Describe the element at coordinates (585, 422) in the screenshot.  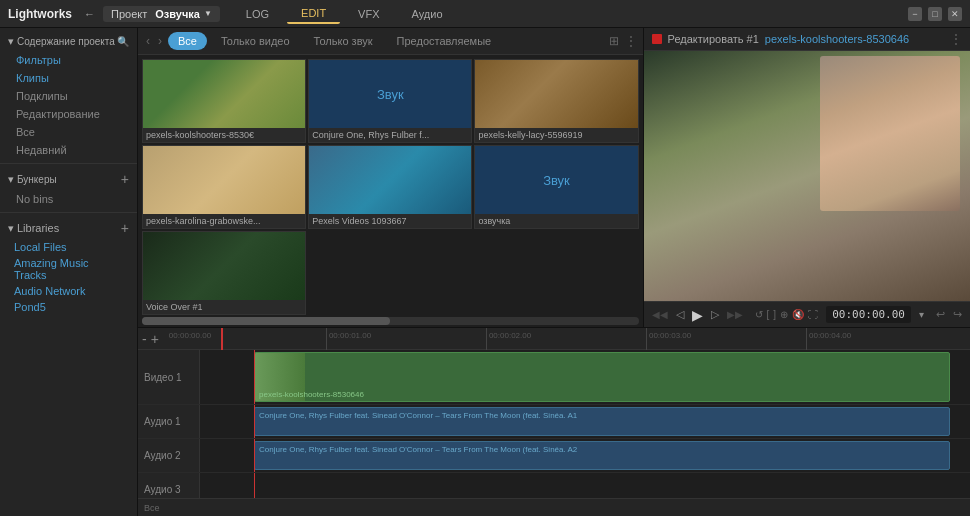
I see `track-content-audio1: Conjure One, Rhys Fulber feat. Sinead O'…` at that location.